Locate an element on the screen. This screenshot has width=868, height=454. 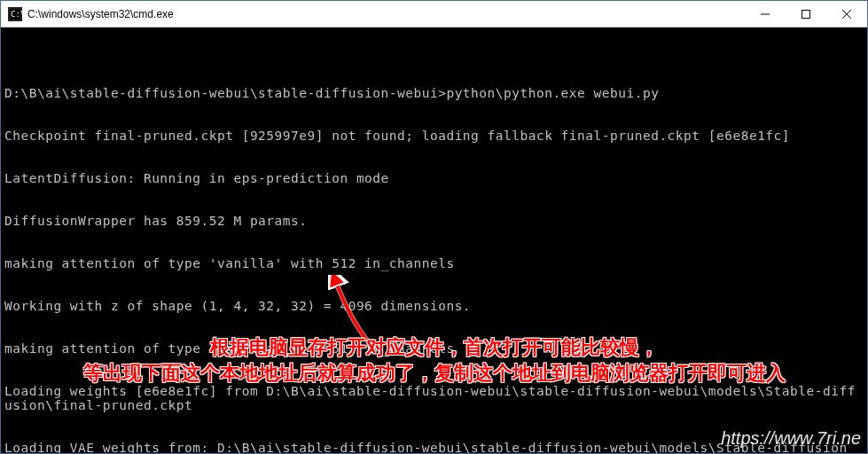
close-button is located at coordinates (847, 14).